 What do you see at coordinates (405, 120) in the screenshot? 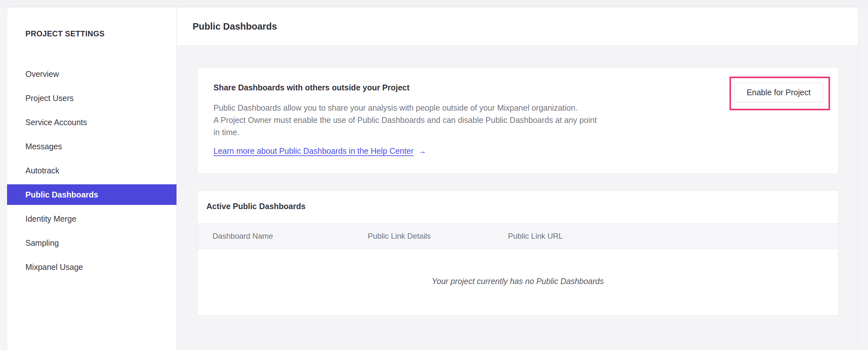
I see `share-card-description-line: A Project Owner must enable the use of P…` at bounding box center [405, 120].